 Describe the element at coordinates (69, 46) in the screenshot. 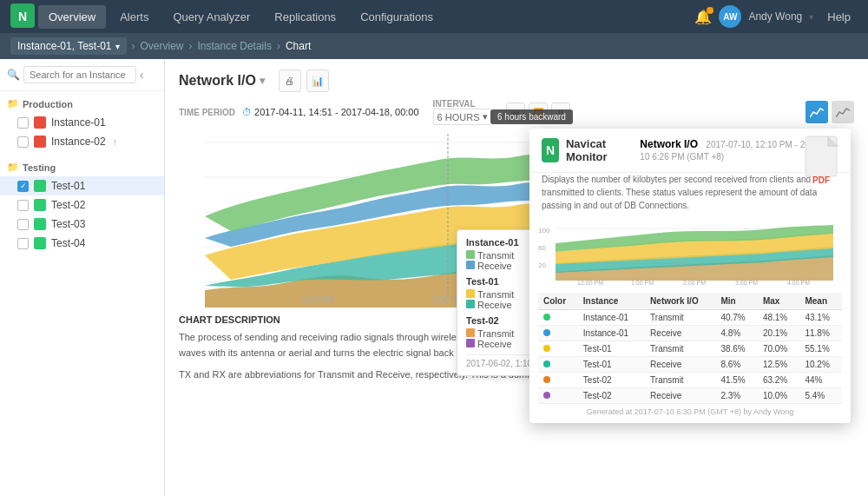

I see `instance-selector: Instance-01, Test-01 ▾` at that location.